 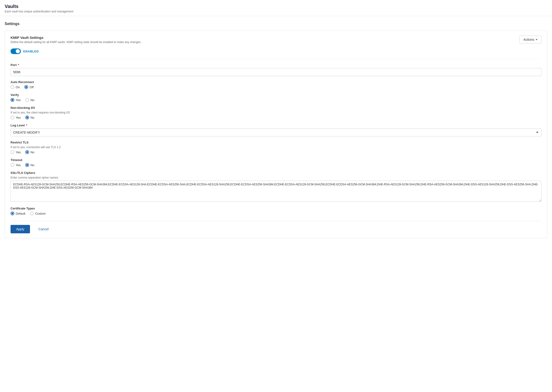 I want to click on page-subtitle: Each vault has unique authentication and…, so click(x=276, y=12).